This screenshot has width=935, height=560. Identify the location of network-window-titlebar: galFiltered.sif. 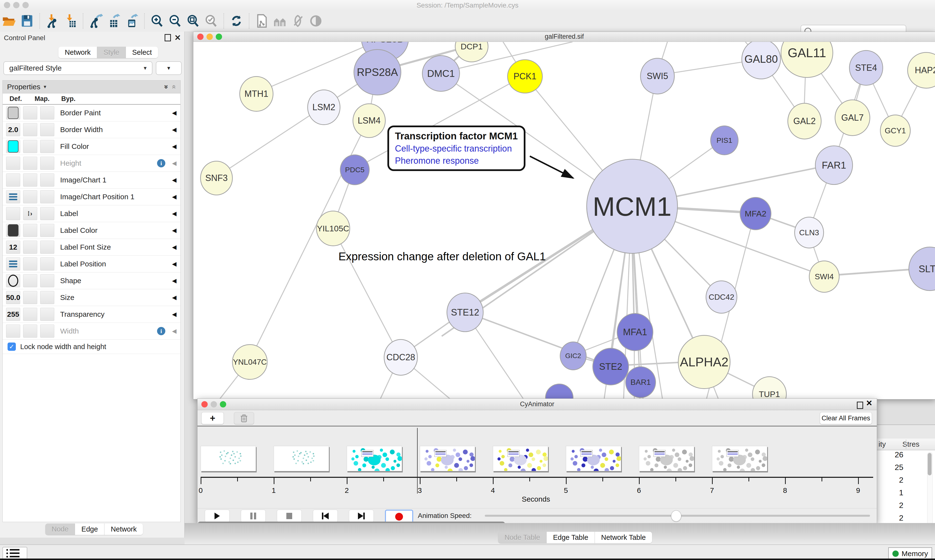
(564, 37).